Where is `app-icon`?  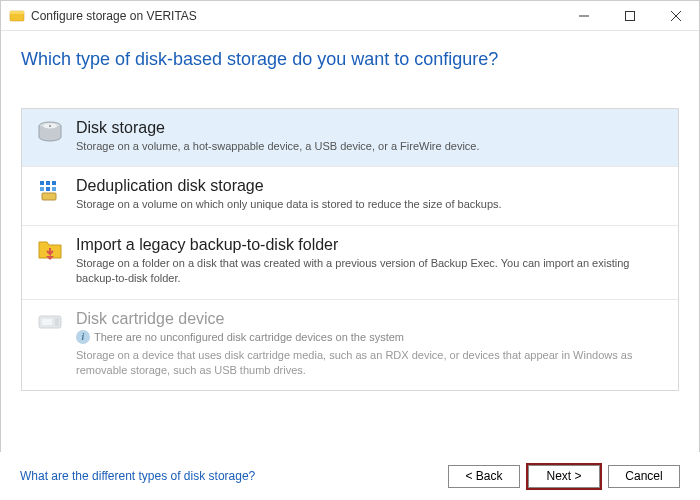
app-icon is located at coordinates (17, 16).